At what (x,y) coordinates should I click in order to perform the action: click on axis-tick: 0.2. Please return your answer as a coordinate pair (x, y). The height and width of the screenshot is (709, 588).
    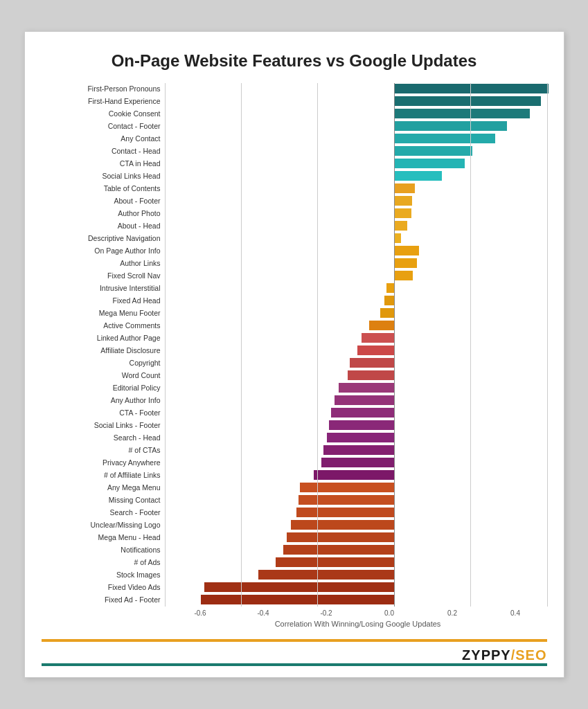
    Looking at the image, I should click on (453, 613).